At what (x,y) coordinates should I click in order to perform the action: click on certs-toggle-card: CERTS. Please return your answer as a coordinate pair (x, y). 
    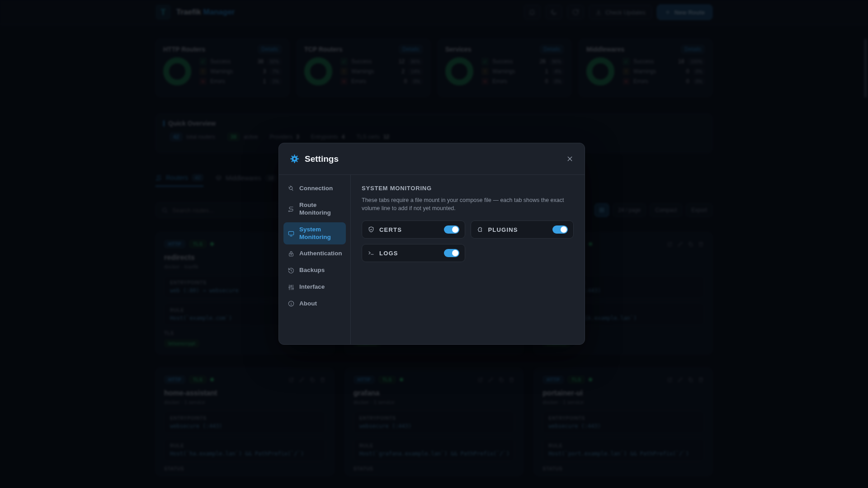
    Looking at the image, I should click on (413, 230).